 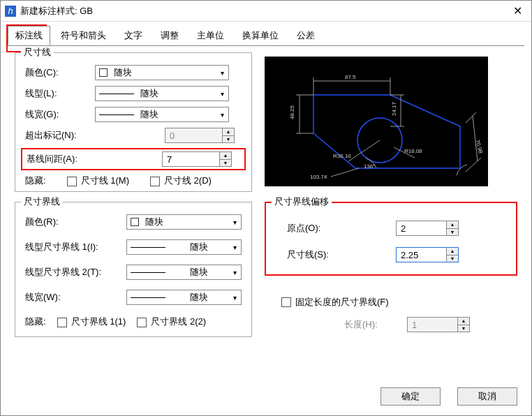 I want to click on preview-svg: 87.5 48.25 24.17 70.98 R36.10, so click(x=376, y=121).